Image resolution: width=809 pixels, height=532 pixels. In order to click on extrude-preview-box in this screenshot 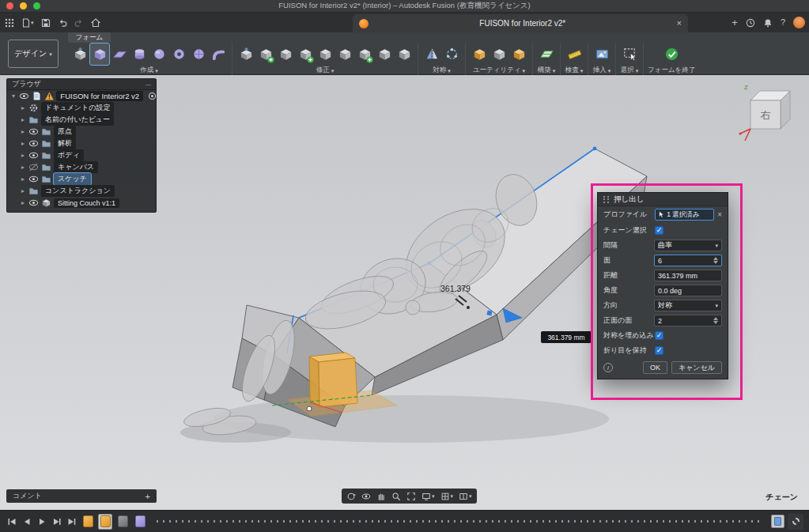, I will do `click(334, 379)`.